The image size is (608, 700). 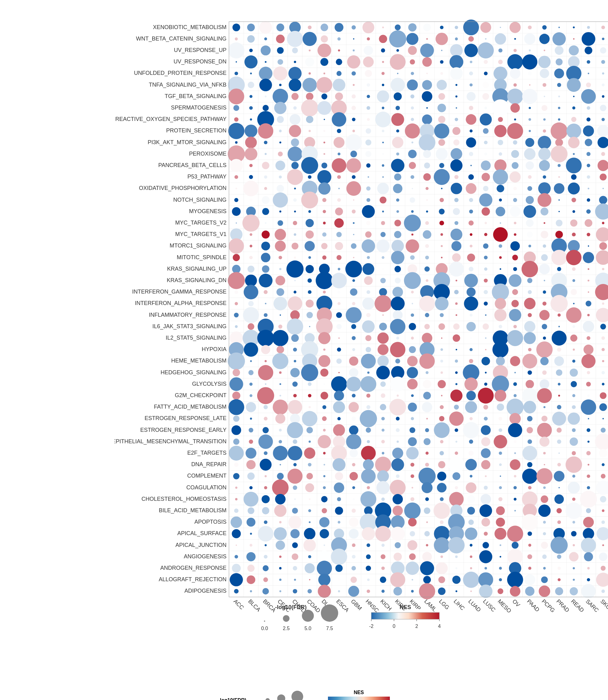 What do you see at coordinates (261, 695) in the screenshot?
I see `size-legend: -log10(FDR) 0.0 2.5 5.0 7.5` at bounding box center [261, 695].